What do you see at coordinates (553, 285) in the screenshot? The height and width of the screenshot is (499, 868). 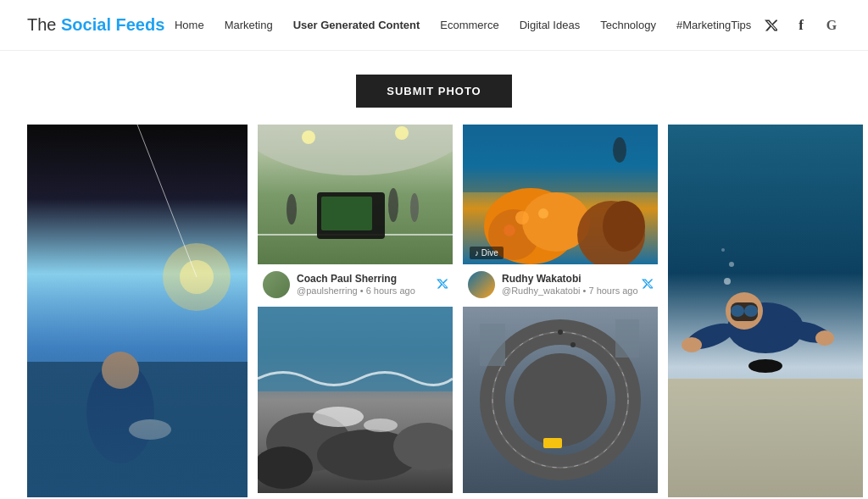 I see `user-info-coral: Rudhy Wakatobi @Rudhy_wakatobi • 7 hours…` at bounding box center [553, 285].